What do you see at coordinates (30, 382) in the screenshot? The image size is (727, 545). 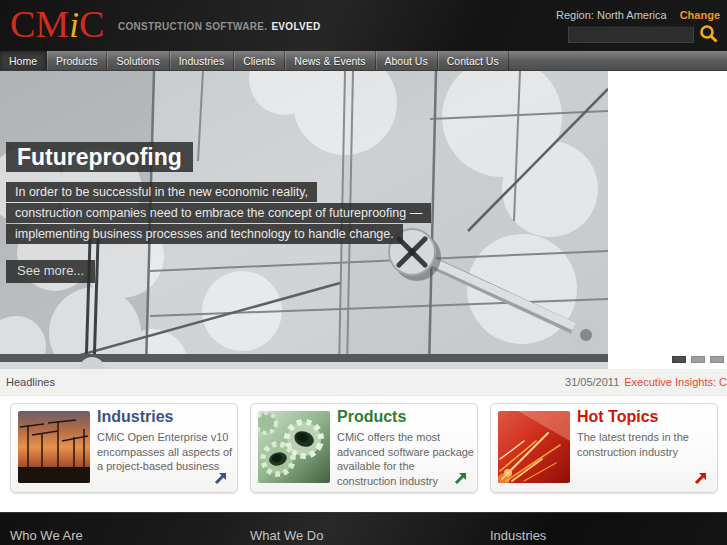 I see `headlines-label: Headlines` at bounding box center [30, 382].